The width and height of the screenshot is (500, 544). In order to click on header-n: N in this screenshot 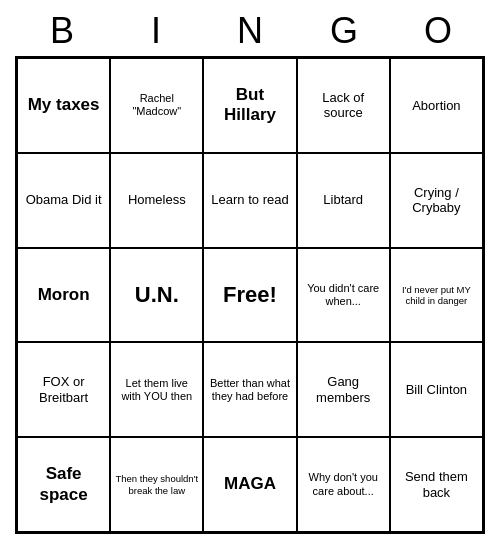, I will do `click(250, 31)`.